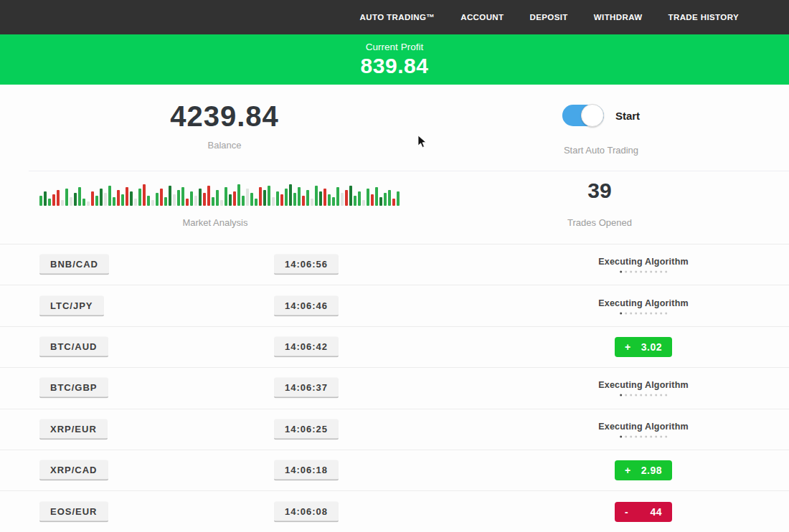  I want to click on current-profit-value: 839.84, so click(394, 66).